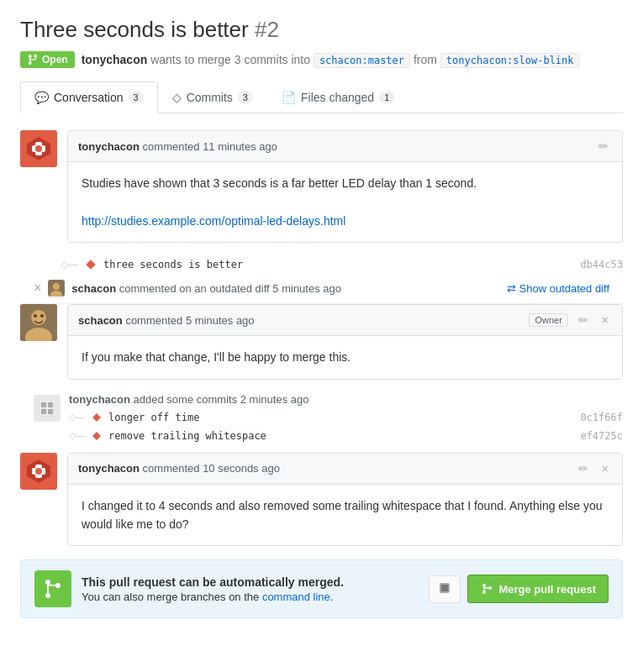 The image size is (643, 672). Describe the element at coordinates (210, 146) in the screenshot. I see `comment1-time: commented 11 minutes ago` at that location.